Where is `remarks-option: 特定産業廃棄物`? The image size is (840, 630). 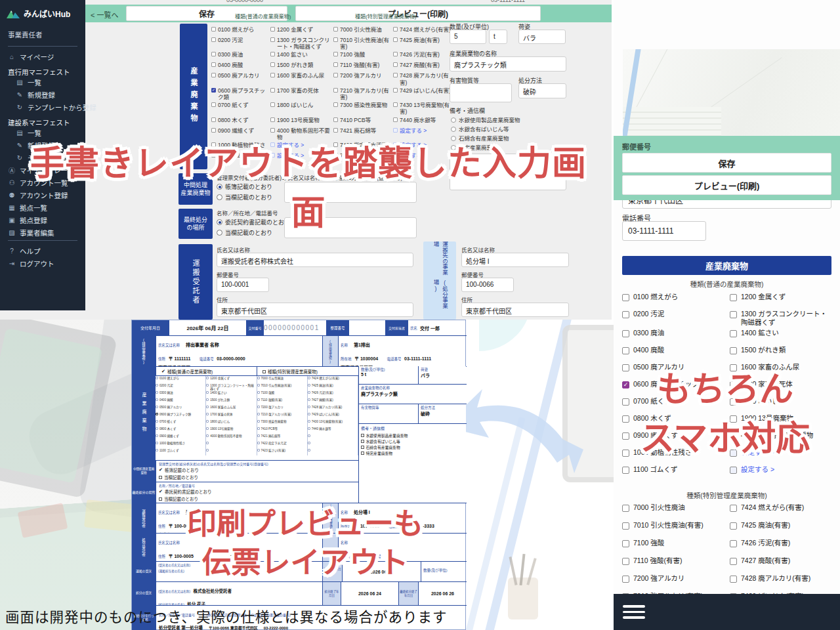 remarks-option: 特定産業廃棄物 is located at coordinates (413, 453).